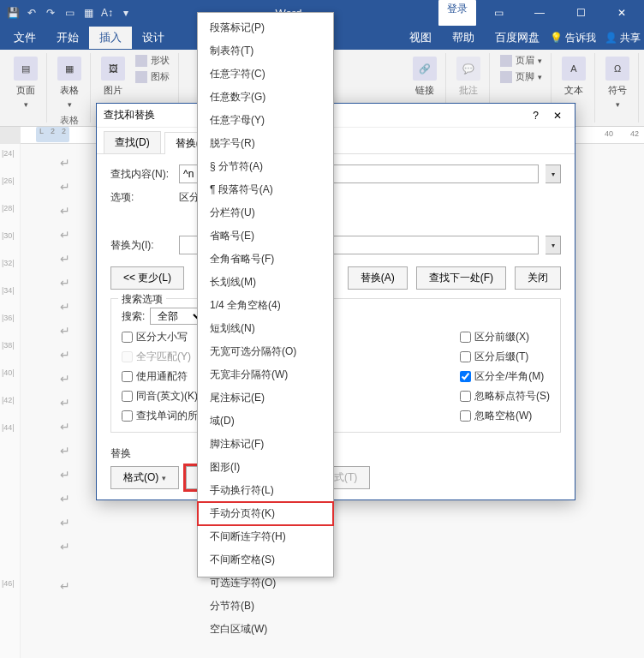 This screenshot has height=658, width=644. Describe the element at coordinates (147, 278) in the screenshot. I see `less-button: << 更少(L)` at that location.